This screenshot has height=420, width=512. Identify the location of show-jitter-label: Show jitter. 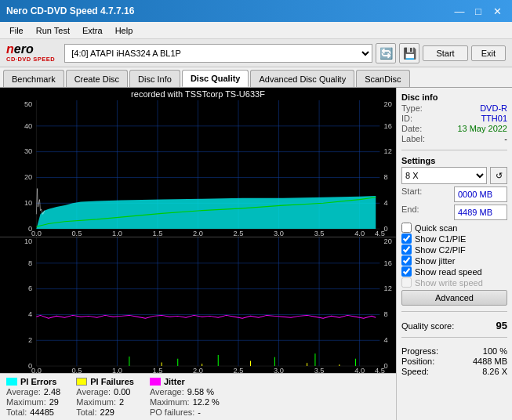
(434, 261).